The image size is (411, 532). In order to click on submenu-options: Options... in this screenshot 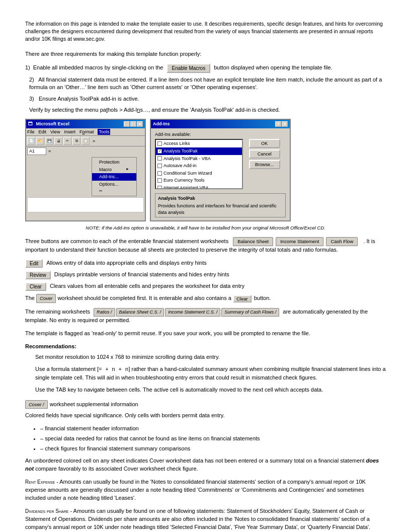, I will do `click(114, 184)`.